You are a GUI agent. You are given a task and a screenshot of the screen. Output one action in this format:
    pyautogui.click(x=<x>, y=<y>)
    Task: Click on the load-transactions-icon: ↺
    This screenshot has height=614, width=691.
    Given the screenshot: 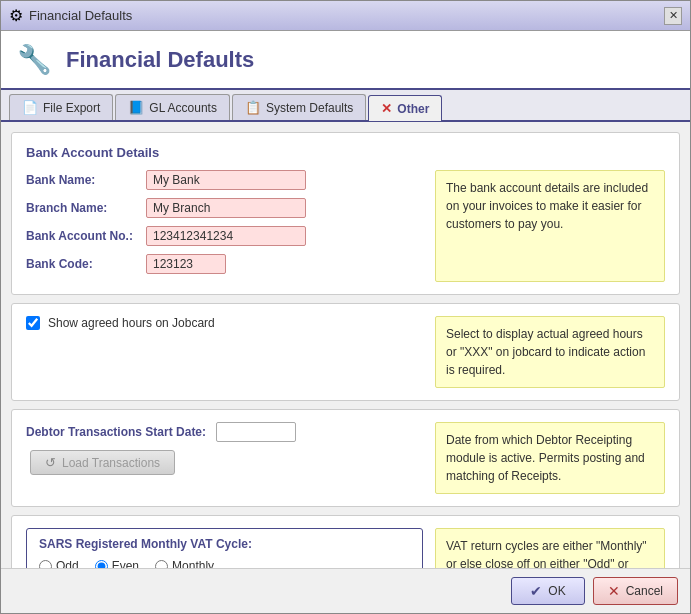 What is the action you would take?
    pyautogui.click(x=50, y=462)
    